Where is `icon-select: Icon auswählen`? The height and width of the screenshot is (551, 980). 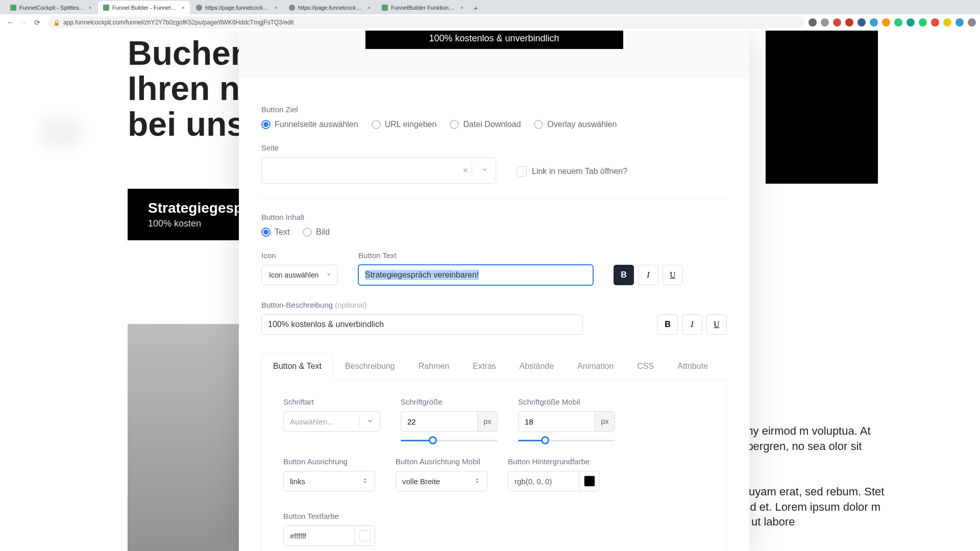
icon-select: Icon auswählen is located at coordinates (300, 275).